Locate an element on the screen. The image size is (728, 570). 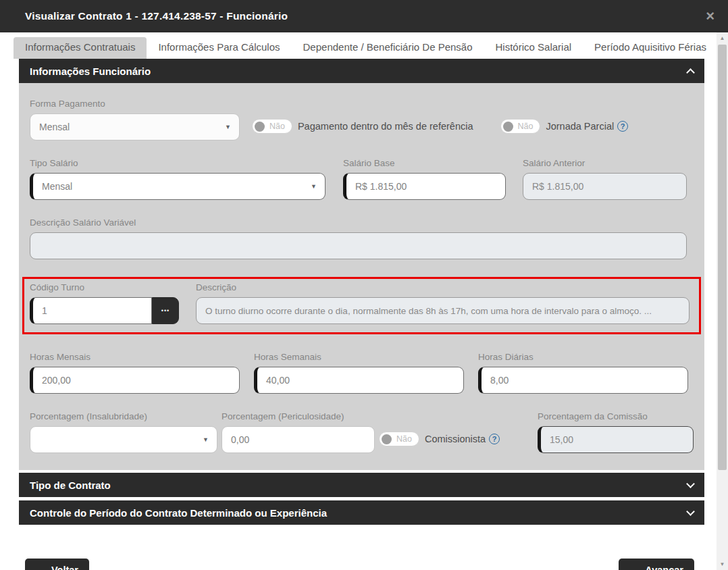
comissionista-label: Comissionista is located at coordinates (455, 439).